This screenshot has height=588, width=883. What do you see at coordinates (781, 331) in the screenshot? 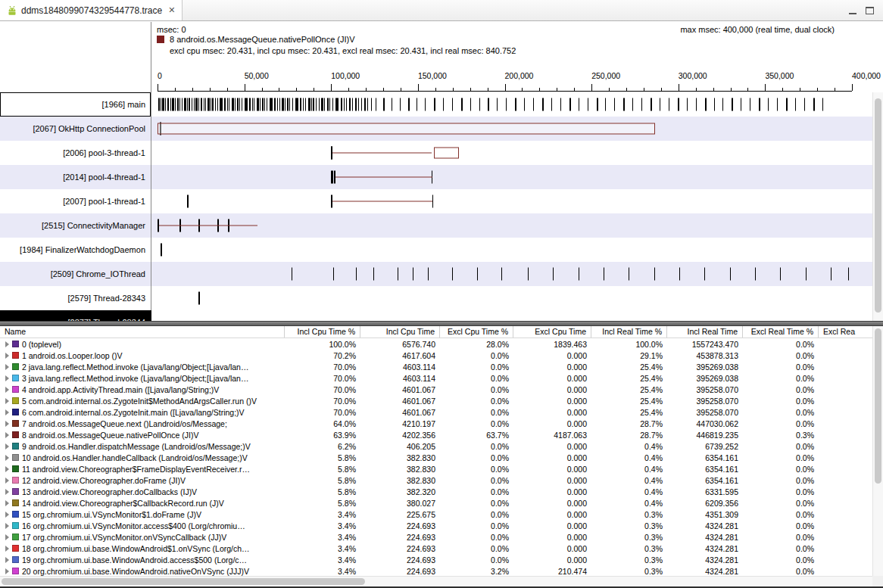
I see `column-header: Excl Real Time %` at bounding box center [781, 331].